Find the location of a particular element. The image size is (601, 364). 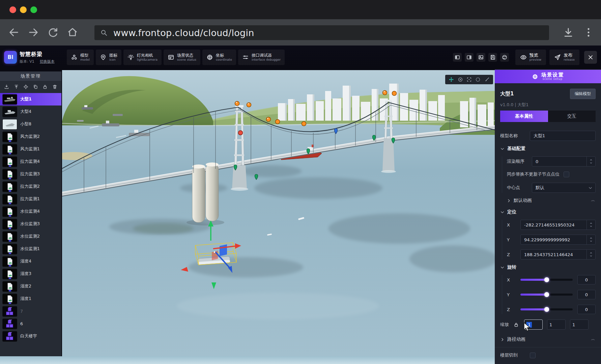

copy-icon is located at coordinates (36, 87).